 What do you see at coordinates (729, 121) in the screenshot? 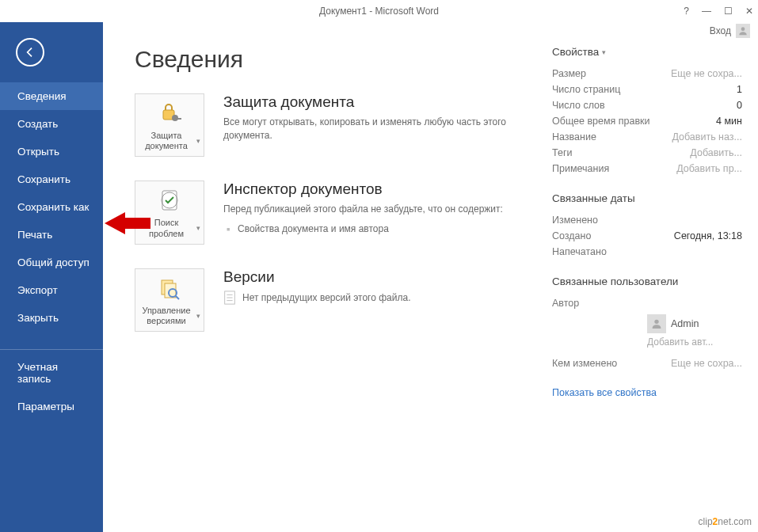
I see `prop-edit-time-value: 4 мин` at bounding box center [729, 121].